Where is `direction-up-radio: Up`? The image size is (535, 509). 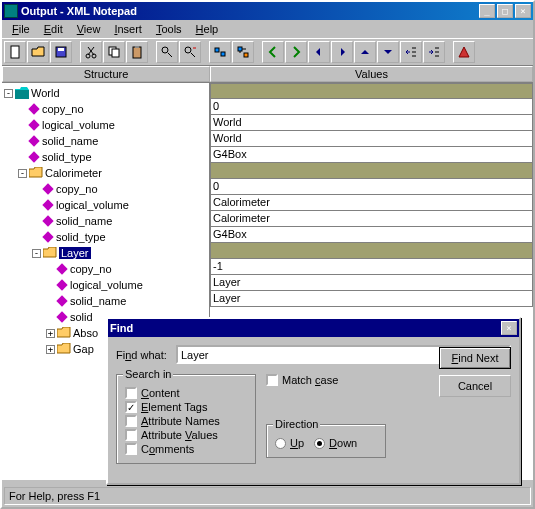
direction-up-radio: Up is located at coordinates (290, 443).